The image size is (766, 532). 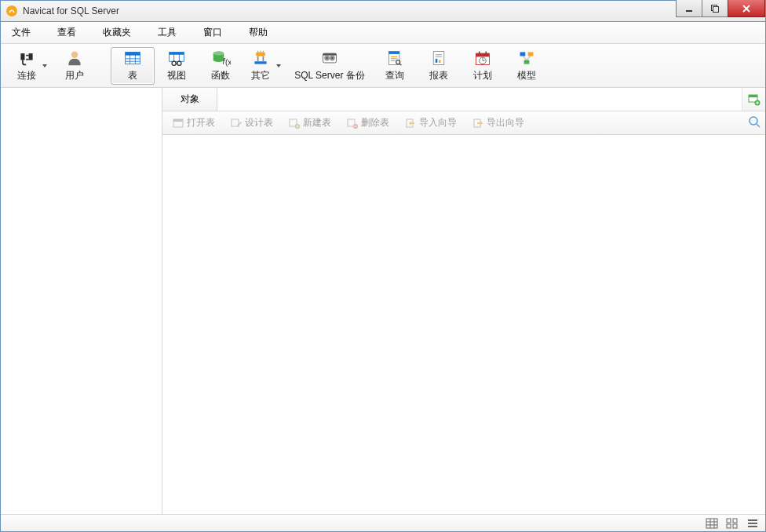 What do you see at coordinates (317, 122) in the screenshot?
I see `new-table-label: 新建表` at bounding box center [317, 122].